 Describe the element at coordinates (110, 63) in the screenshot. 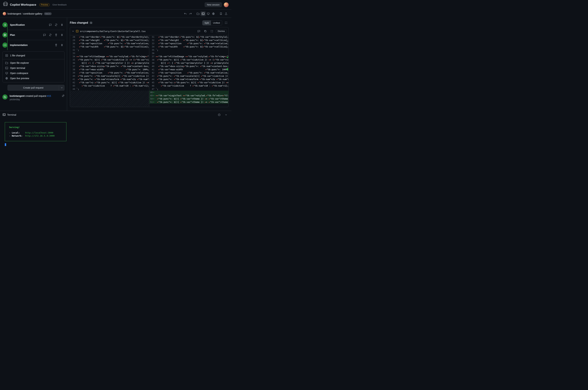

I see `diff-line: 36 ${({ ="tk-var">theme: { ="tk-var">pri…` at that location.